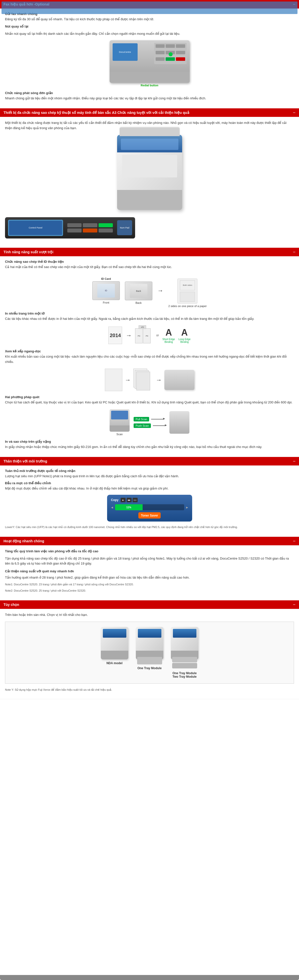 Image resolution: width=299 pixels, height=980 pixels. What do you see at coordinates (106, 302) in the screenshot?
I see `id-front-label: Front` at bounding box center [106, 302].